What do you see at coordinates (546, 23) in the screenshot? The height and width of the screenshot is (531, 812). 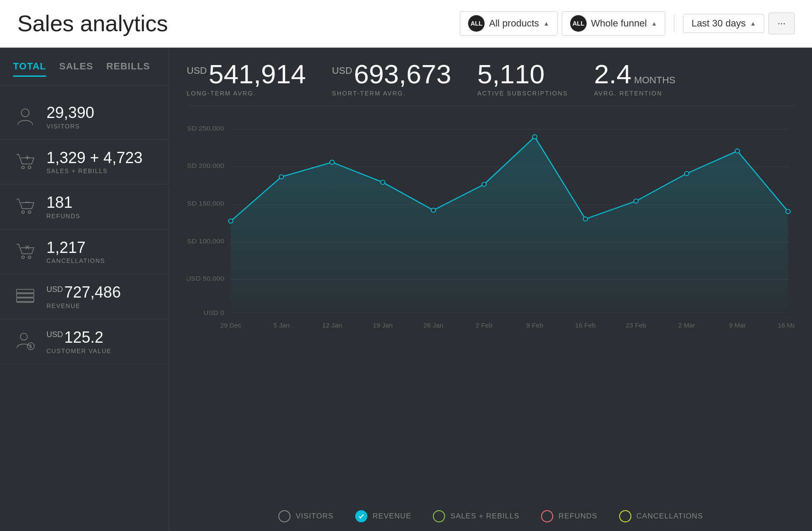 I see `products-arrow-icon: ▲` at bounding box center [546, 23].